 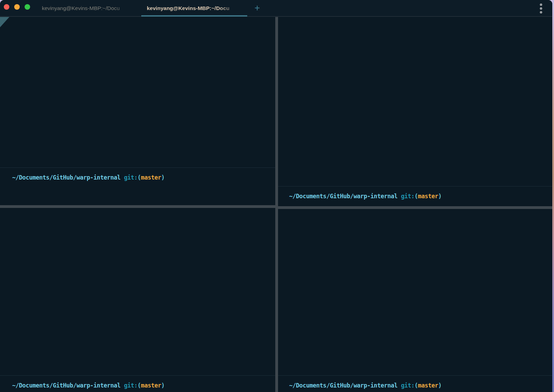 What do you see at coordinates (7, 7) in the screenshot?
I see `close-window-button` at bounding box center [7, 7].